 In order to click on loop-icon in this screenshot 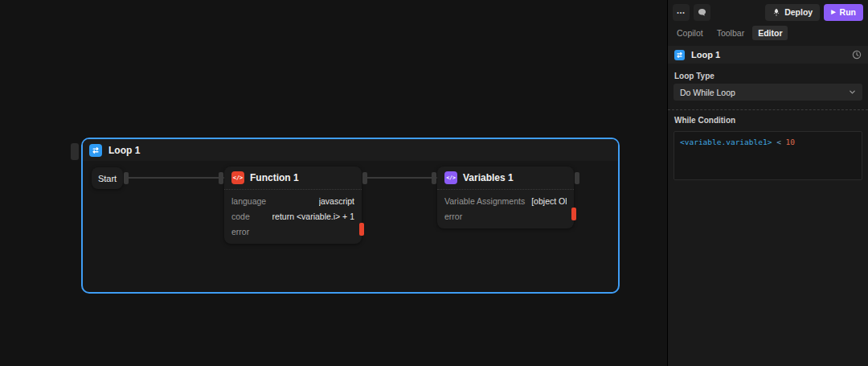, I will do `click(96, 150)`.